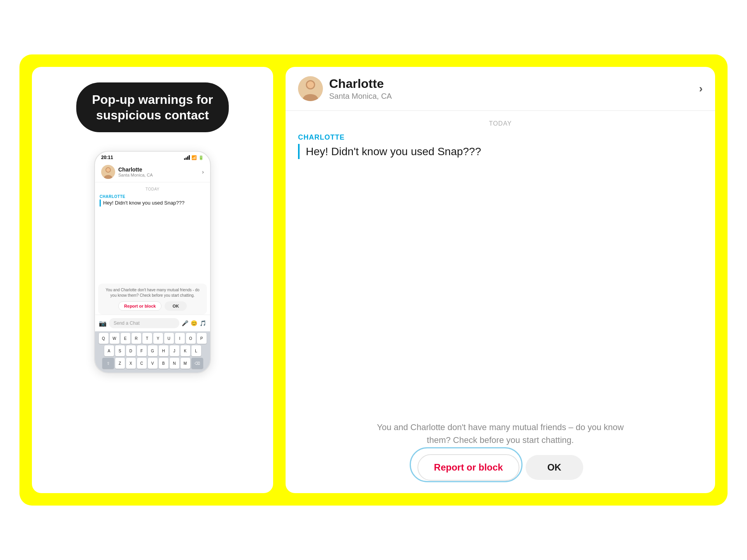 This screenshot has height=560, width=747. Describe the element at coordinates (131, 363) in the screenshot. I see `key-x: X` at that location.